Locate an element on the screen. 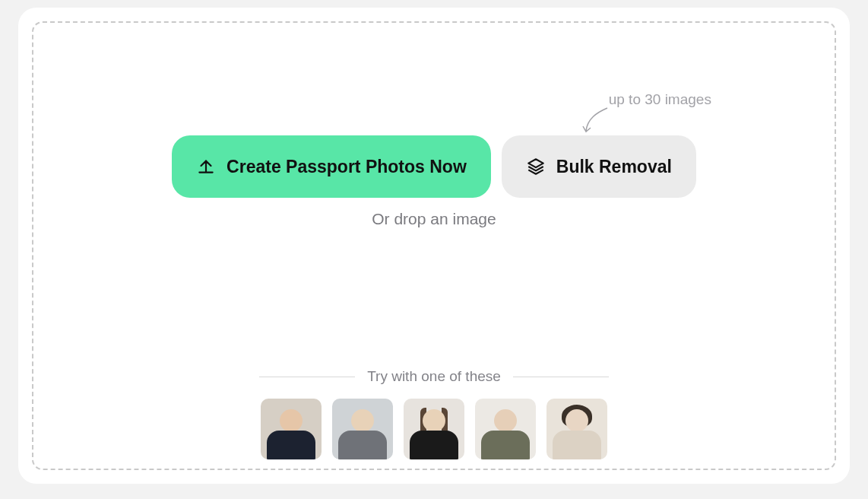 The image size is (868, 499). create-passport-button-label: Create Passport Photos Now is located at coordinates (347, 167).